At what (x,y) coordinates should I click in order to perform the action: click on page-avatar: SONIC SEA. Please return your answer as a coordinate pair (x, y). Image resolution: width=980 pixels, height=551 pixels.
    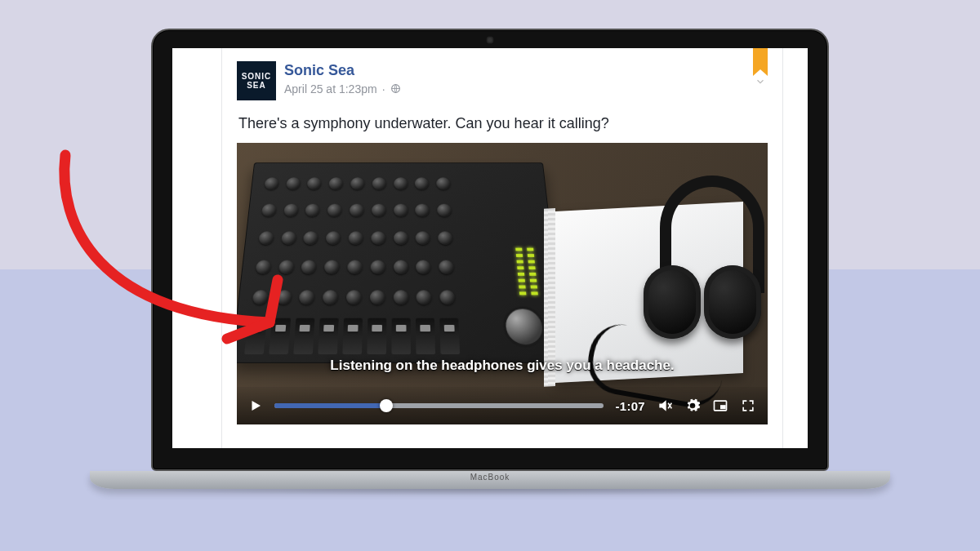
    Looking at the image, I should click on (256, 81).